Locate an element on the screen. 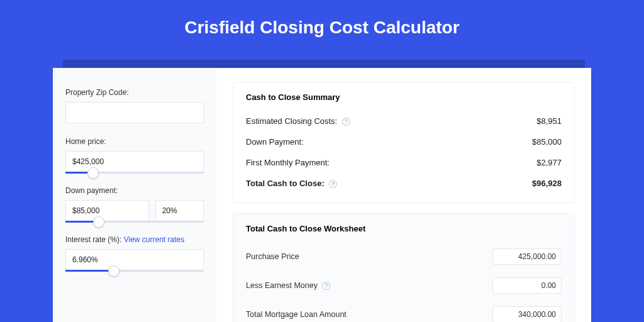 Image resolution: width=644 pixels, height=322 pixels. summary-row-label: First Monthly Payment: is located at coordinates (288, 162).